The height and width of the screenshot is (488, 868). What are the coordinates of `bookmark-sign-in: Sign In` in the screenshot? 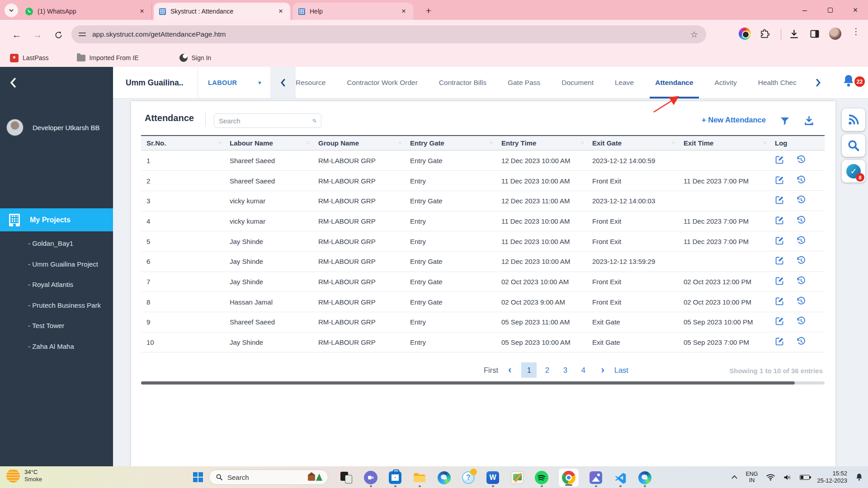 It's located at (195, 58).